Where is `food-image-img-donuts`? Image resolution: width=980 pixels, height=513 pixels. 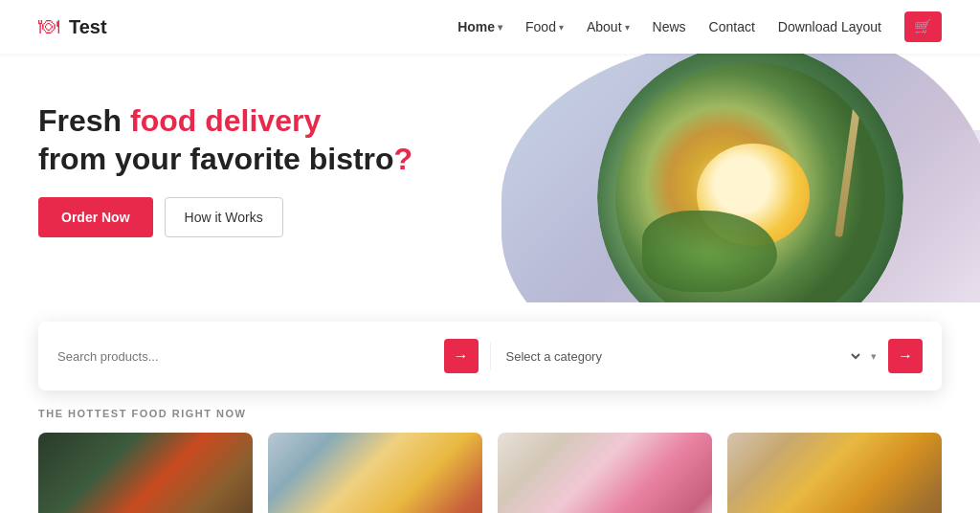 food-image-img-donuts is located at coordinates (605, 473).